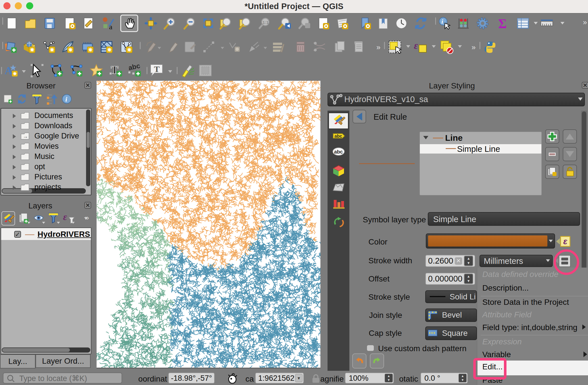  I want to click on svg-text: 1:1, so click(266, 22).